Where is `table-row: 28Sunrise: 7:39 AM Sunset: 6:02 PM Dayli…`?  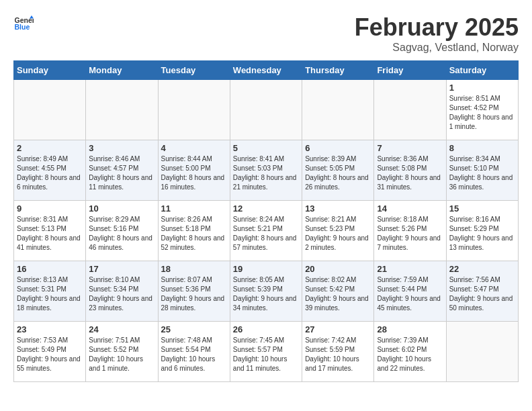
table-row: 28Sunrise: 7:39 AM Sunset: 6:02 PM Dayli… is located at coordinates (410, 352).